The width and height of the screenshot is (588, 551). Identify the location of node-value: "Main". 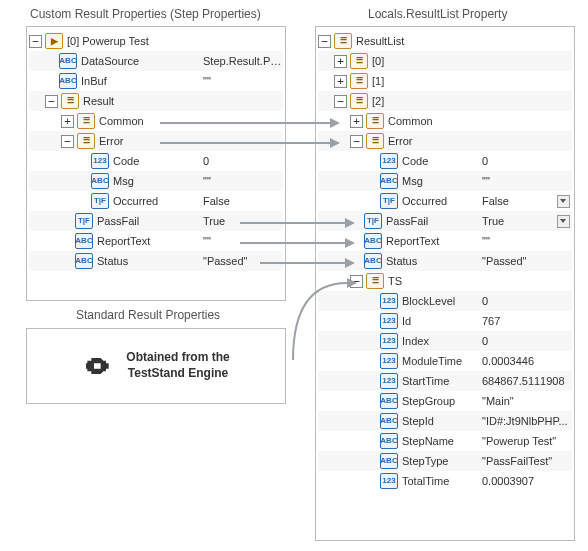
(527, 401).